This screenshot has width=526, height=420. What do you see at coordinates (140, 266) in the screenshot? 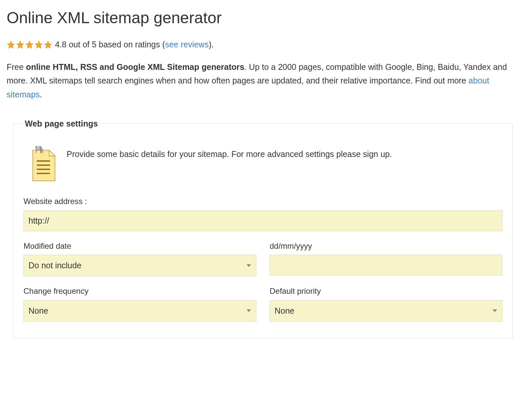
I see `modified-date-select: Do not include` at bounding box center [140, 266].